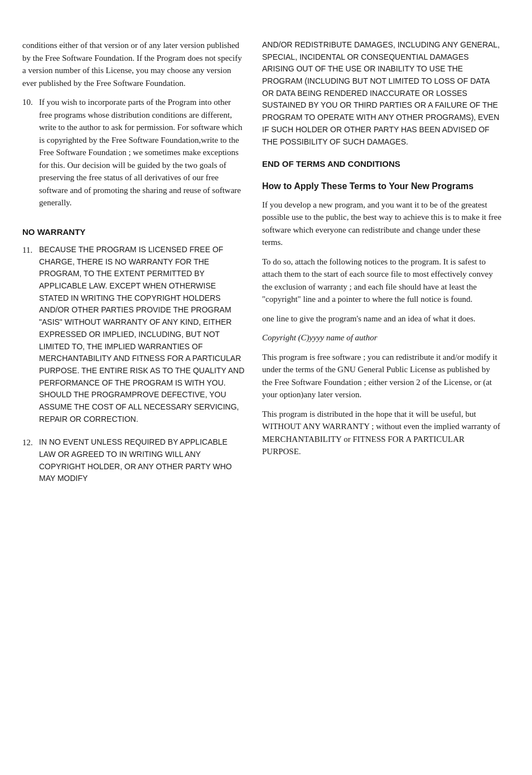 Image resolution: width=532 pixels, height=775 pixels. What do you see at coordinates (142, 462) in the screenshot?
I see `item-12-content: IN NO EVENT UNLESS REQUIRED BY APPLICABL…` at bounding box center [142, 462].